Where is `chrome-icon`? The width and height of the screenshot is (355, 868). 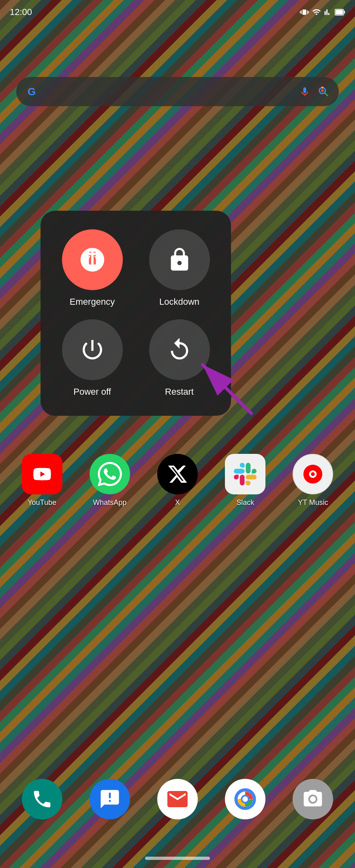 chrome-icon is located at coordinates (245, 799).